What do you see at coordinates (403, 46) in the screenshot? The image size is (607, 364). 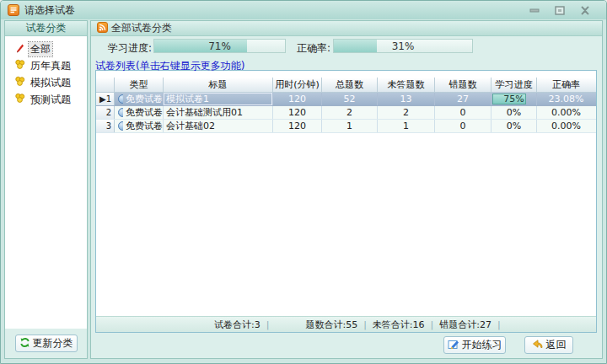 I see `accuracy-value: 31%` at bounding box center [403, 46].